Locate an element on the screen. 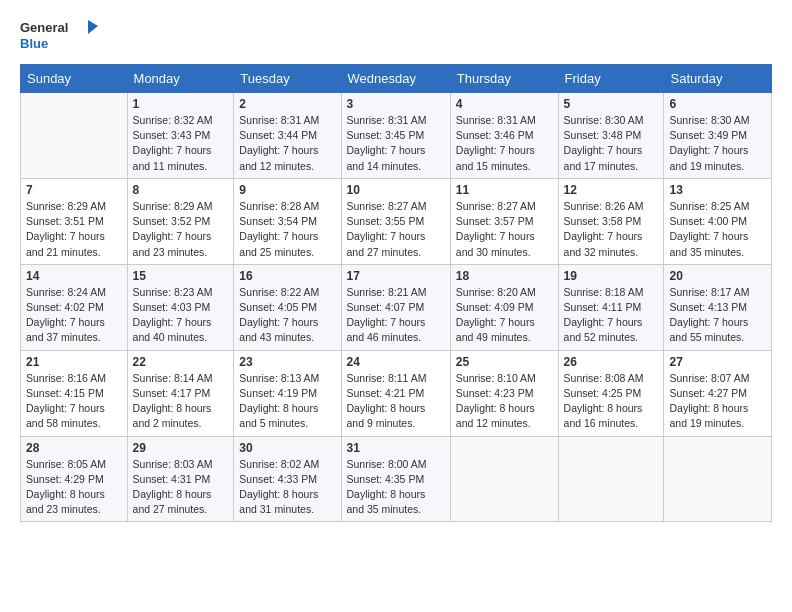 The height and width of the screenshot is (612, 792). day-info: Sunrise: 8:02 AMSunset: 4:33 PMDaylight:… is located at coordinates (287, 488).